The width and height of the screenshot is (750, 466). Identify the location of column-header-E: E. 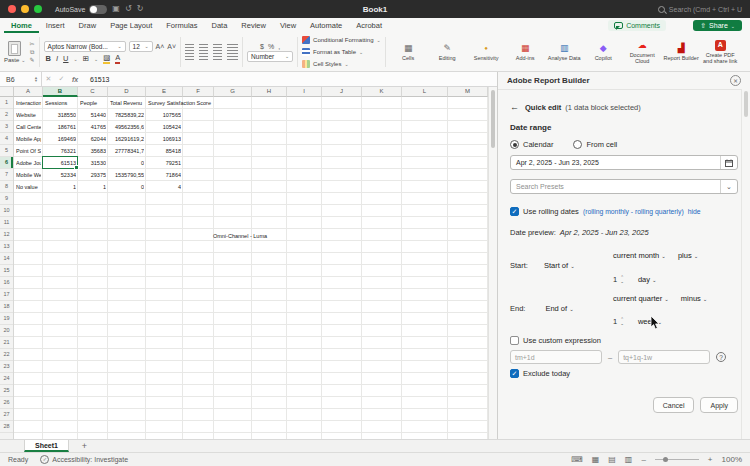
(164, 92).